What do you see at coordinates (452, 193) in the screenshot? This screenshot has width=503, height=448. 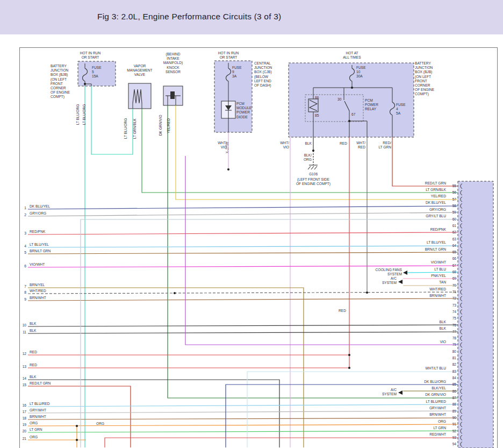 I see `pin-number-56: 56` at bounding box center [452, 193].